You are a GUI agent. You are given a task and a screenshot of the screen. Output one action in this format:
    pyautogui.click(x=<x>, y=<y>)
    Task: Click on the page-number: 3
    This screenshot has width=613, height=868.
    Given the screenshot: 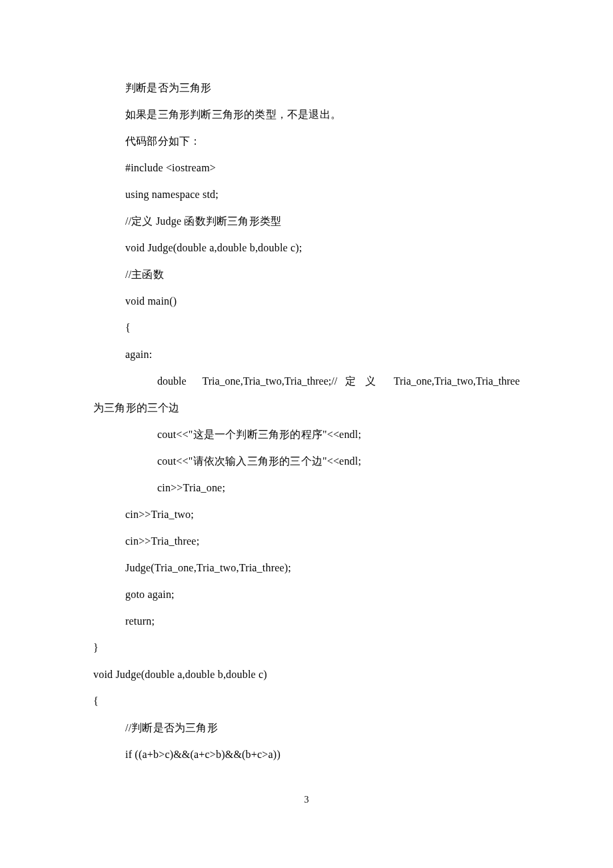 What is the action you would take?
    pyautogui.click(x=306, y=800)
    